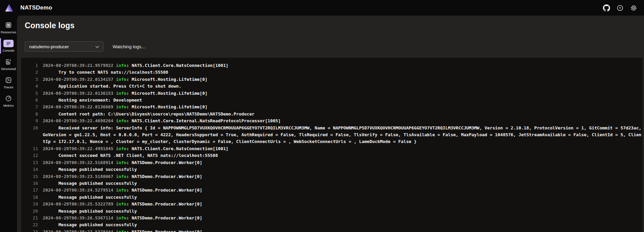  Describe the element at coordinates (332, 72) in the screenshot. I see `log-line: 2 Try to connect NATS nats://localhost:5…` at that location.